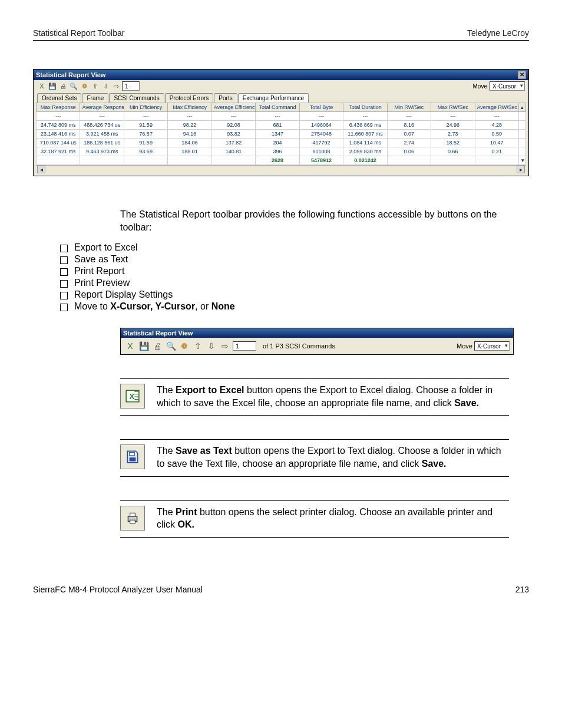  Describe the element at coordinates (282, 117) in the screenshot. I see `table-row: ---------------------------------` at that location.